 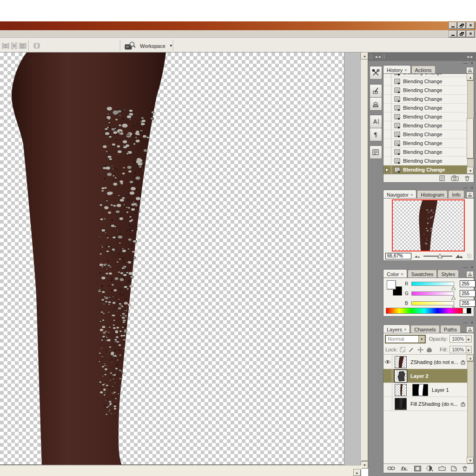 I want to click on layer-name: Layer 1, so click(x=441, y=390).